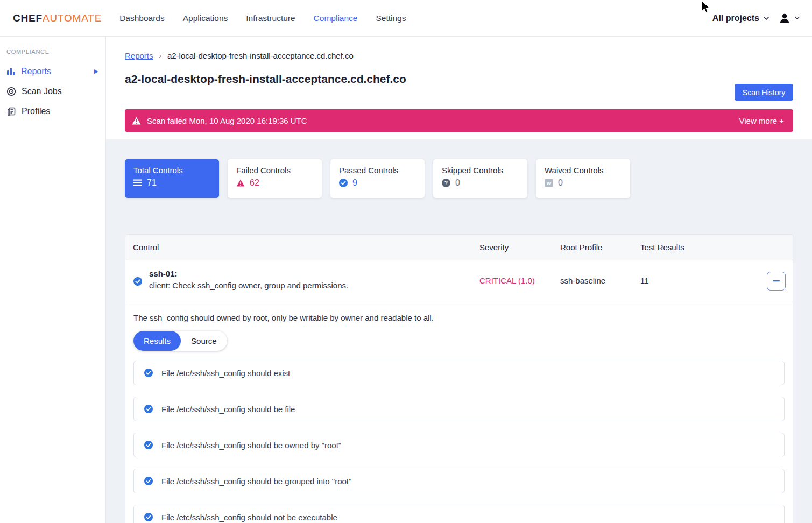 The height and width of the screenshot is (523, 812). Describe the element at coordinates (36, 111) in the screenshot. I see `sidebar-item-label: Profiles` at that location.